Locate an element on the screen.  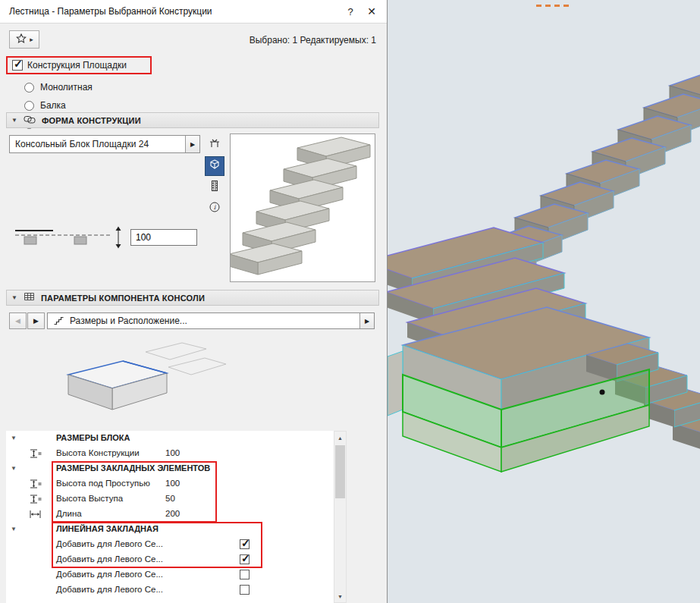
offset-value-input is located at coordinates (164, 237).